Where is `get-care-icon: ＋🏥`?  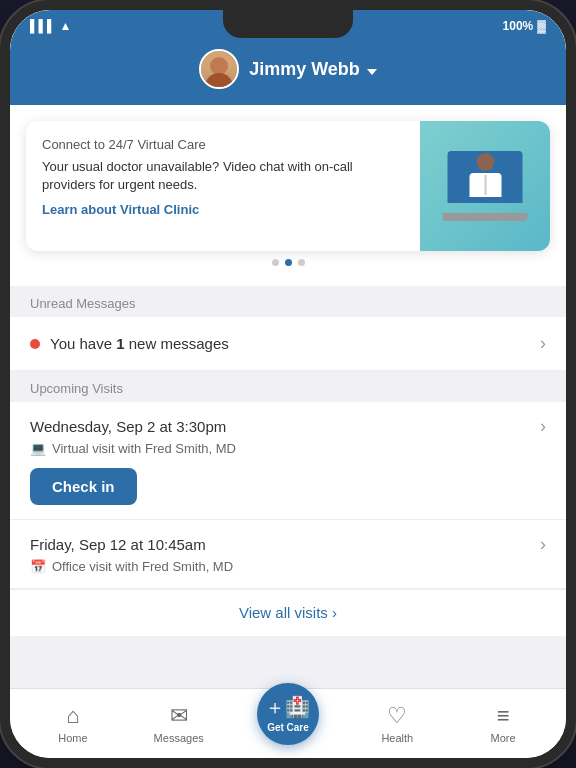
get-care-icon: ＋🏥 is located at coordinates (288, 708).